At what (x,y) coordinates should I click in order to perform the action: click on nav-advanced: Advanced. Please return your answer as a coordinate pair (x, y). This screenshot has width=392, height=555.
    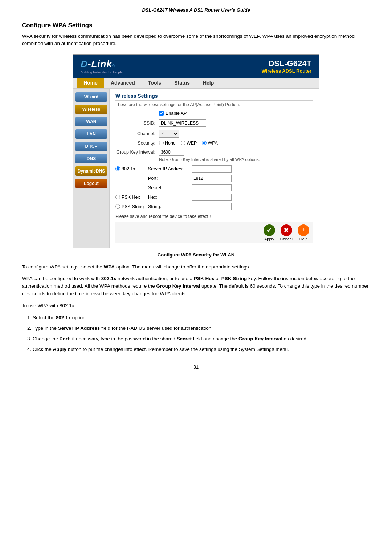
    Looking at the image, I should click on (123, 83).